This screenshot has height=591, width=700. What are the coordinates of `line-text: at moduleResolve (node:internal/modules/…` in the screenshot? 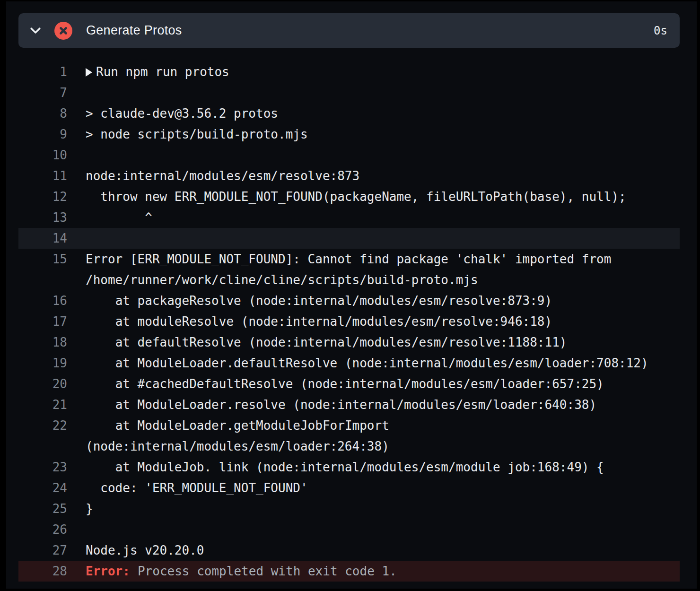 It's located at (383, 322).